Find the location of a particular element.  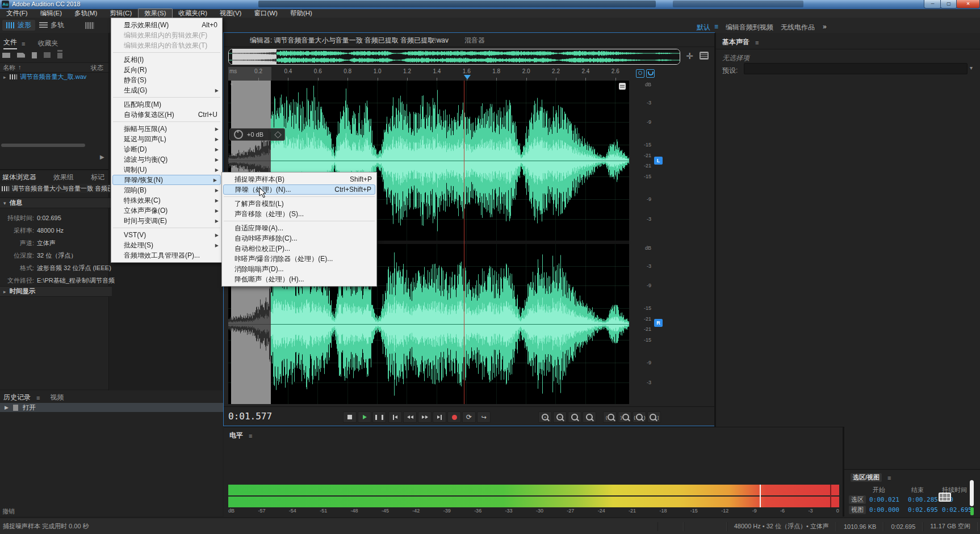

preset-chevron-icon: ▾ is located at coordinates (971, 68).